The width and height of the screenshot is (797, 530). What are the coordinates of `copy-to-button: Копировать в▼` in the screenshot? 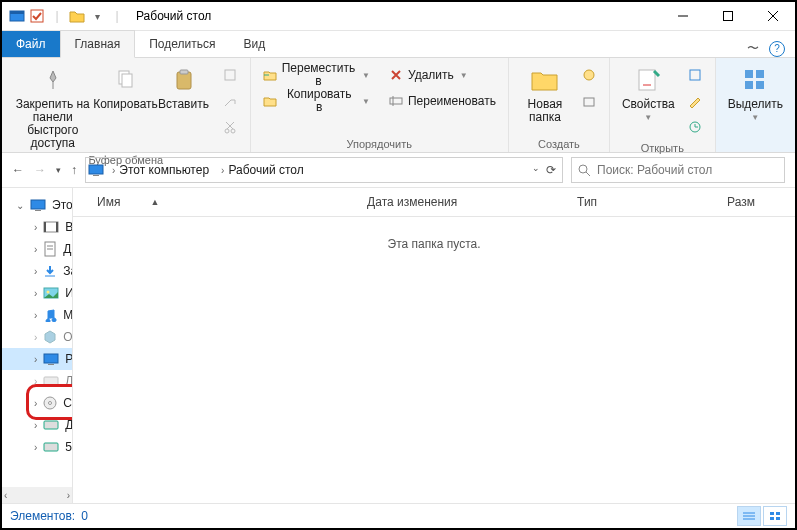 It's located at (316, 101).